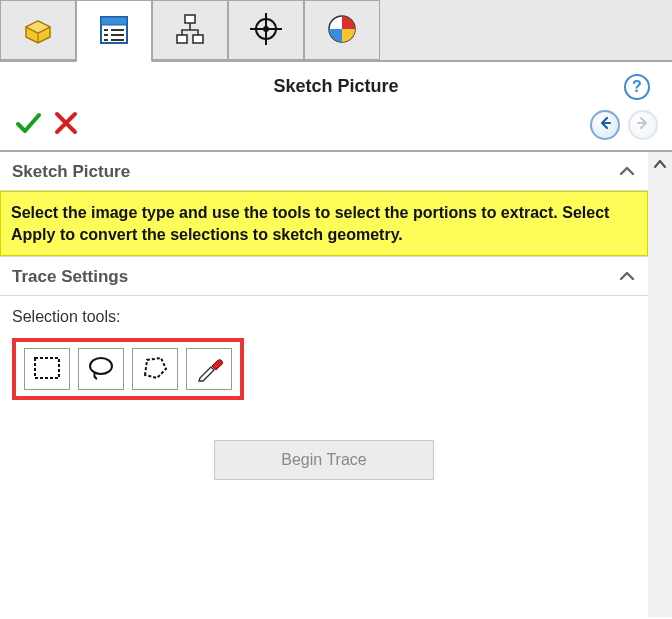 Image resolution: width=672 pixels, height=619 pixels. I want to click on section-header-trace-settings: Trace Settings, so click(324, 276).